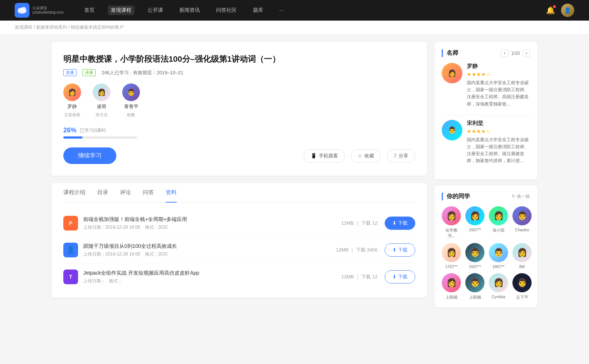 This screenshot has height=364, width=589. What do you see at coordinates (282, 10) in the screenshot?
I see `nav-more: ···` at bounding box center [282, 10].